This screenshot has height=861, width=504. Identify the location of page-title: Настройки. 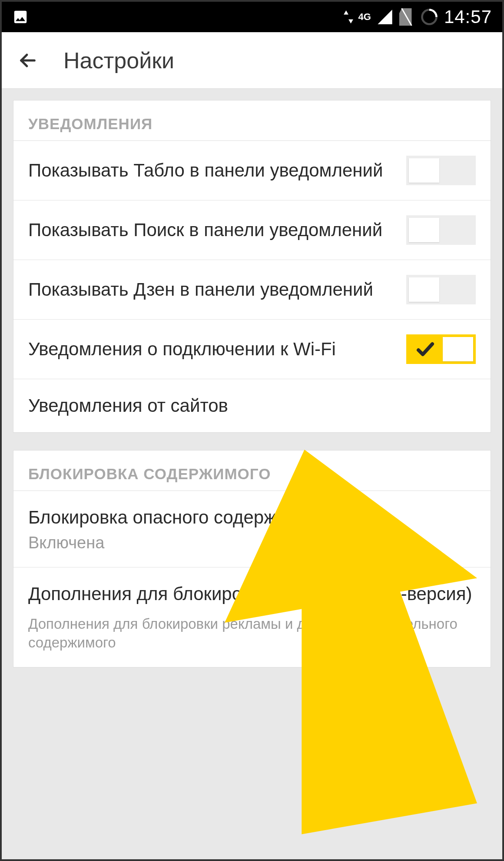
(119, 60).